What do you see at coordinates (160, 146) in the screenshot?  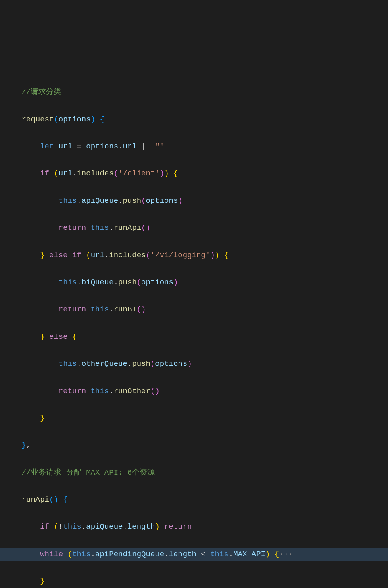 I see `string-literal: ""` at bounding box center [160, 146].